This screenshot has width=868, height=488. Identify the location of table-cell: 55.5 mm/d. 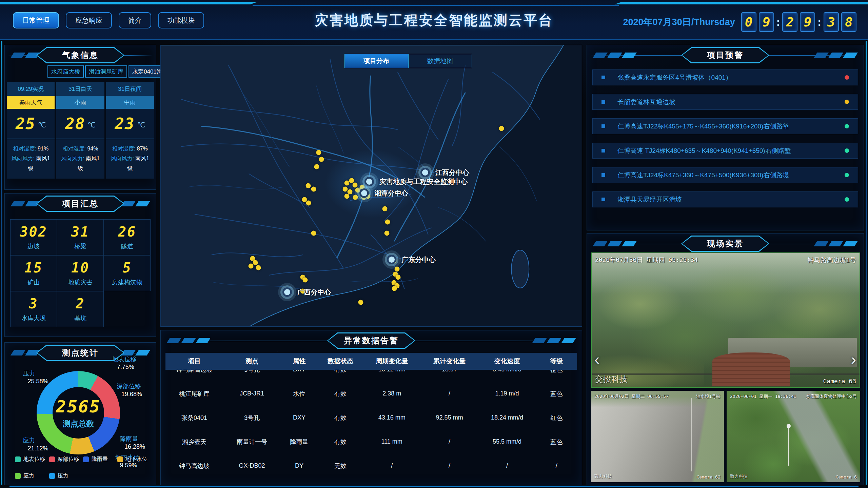
(507, 442).